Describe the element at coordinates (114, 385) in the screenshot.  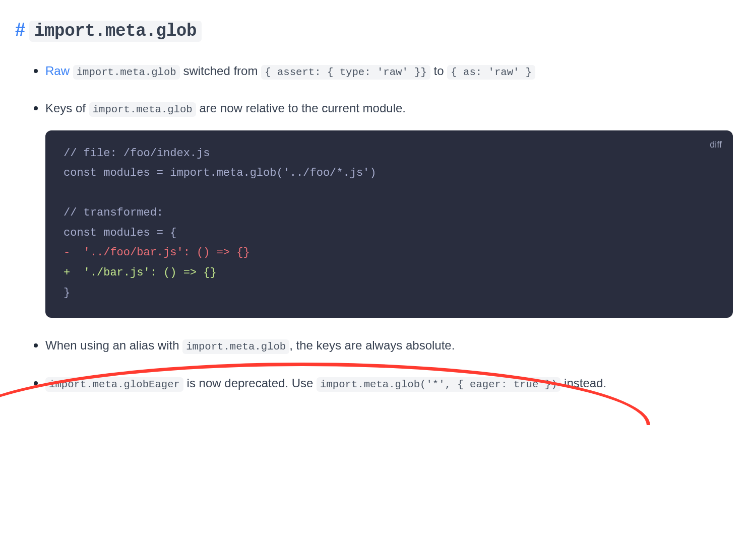
I see `inline-code: import.meta.globEager` at that location.